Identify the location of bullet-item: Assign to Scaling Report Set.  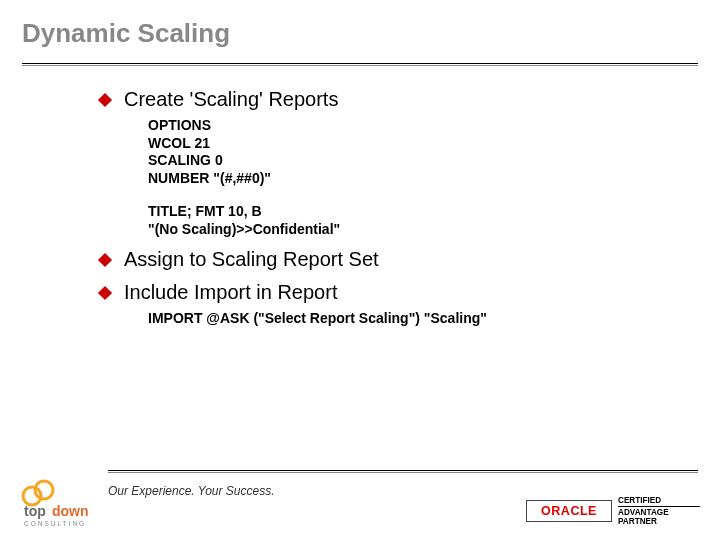
(395, 260).